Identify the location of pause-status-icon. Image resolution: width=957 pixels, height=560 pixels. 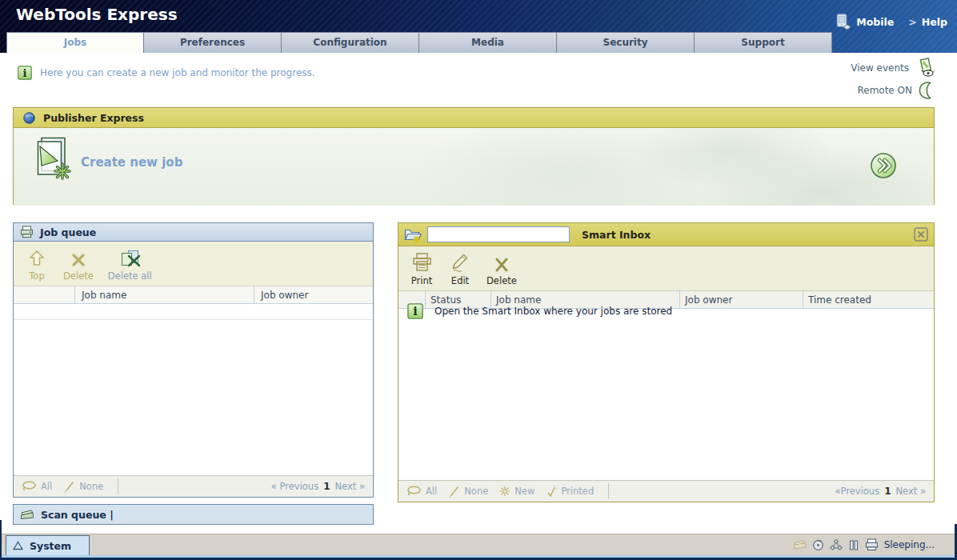
(854, 546).